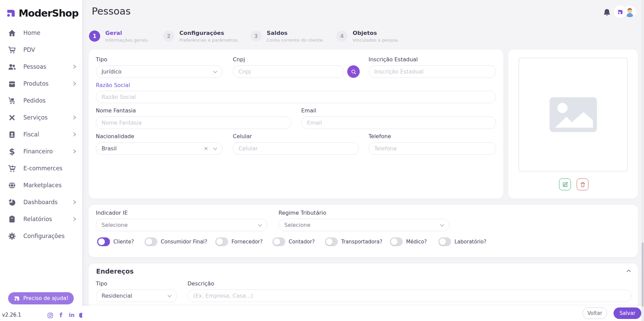 This screenshot has height=321, width=644. What do you see at coordinates (41, 134) in the screenshot?
I see `sidebar-item-fiscal: Fiscal` at bounding box center [41, 134].